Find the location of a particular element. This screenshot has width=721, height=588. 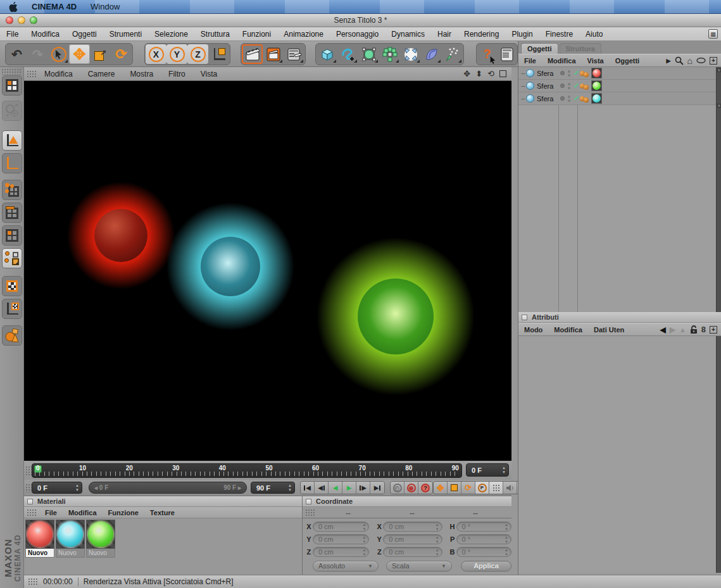

points-mode-button is located at coordinates (12, 190).